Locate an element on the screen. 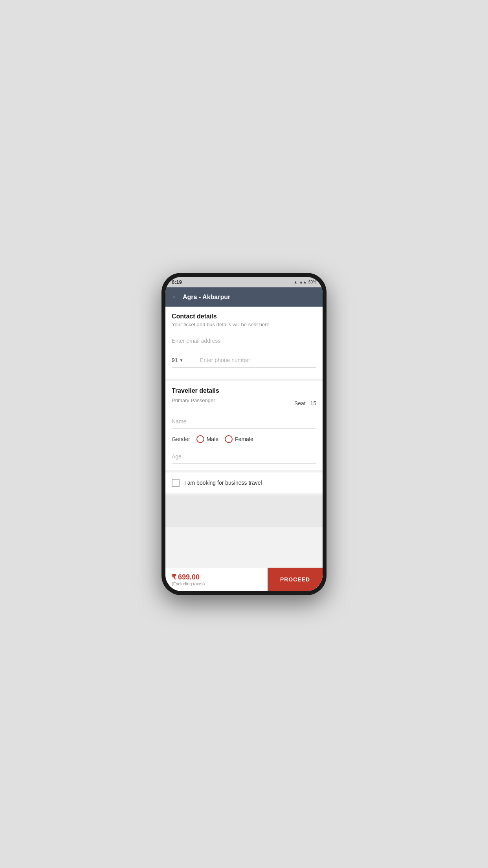  price-amount: ₹ 699.00 is located at coordinates (216, 577).